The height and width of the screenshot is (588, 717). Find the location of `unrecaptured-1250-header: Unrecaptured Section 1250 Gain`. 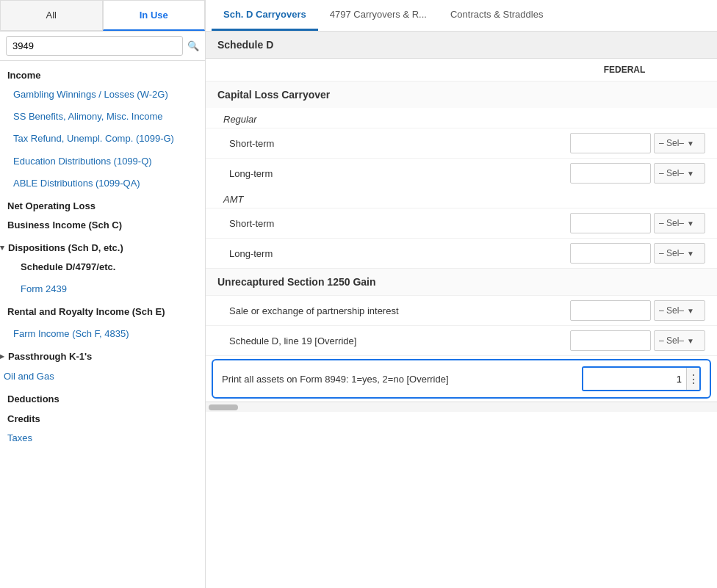

unrecaptured-1250-header: Unrecaptured Section 1250 Gain is located at coordinates (461, 282).